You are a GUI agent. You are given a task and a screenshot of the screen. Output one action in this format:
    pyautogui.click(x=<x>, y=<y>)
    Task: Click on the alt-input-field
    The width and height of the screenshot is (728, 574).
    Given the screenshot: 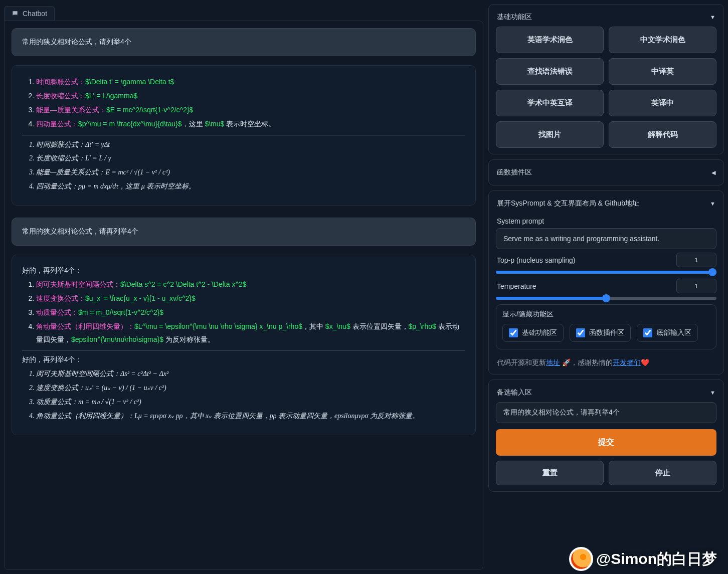 What is the action you would take?
    pyautogui.click(x=606, y=413)
    